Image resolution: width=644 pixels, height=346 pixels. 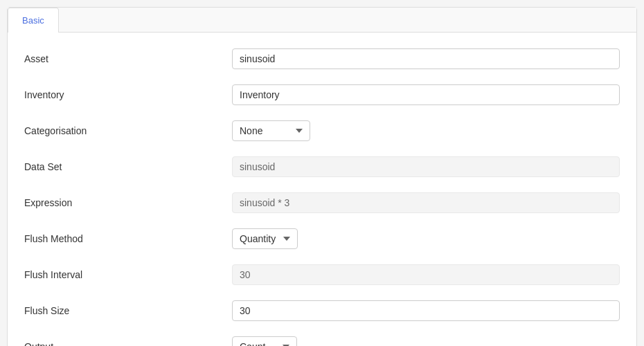 What do you see at coordinates (426, 59) in the screenshot?
I see `asset-control` at bounding box center [426, 59].